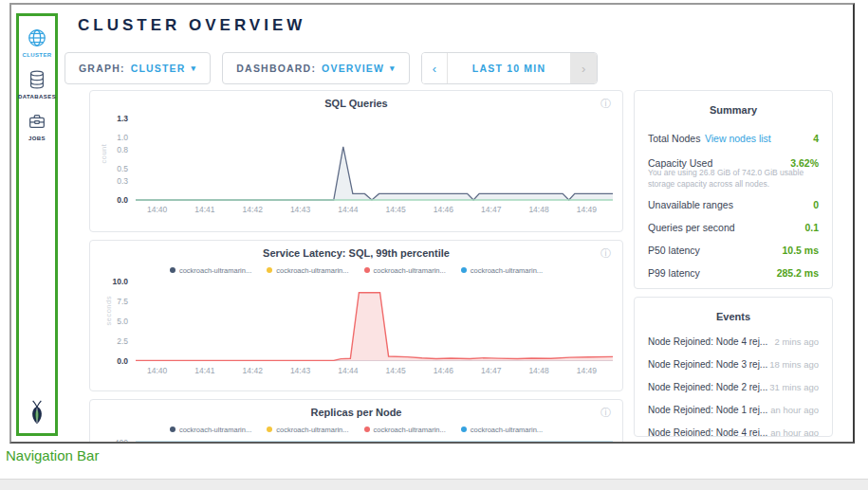  What do you see at coordinates (357, 103) in the screenshot?
I see `chart-title: SQL Queries` at bounding box center [357, 103].